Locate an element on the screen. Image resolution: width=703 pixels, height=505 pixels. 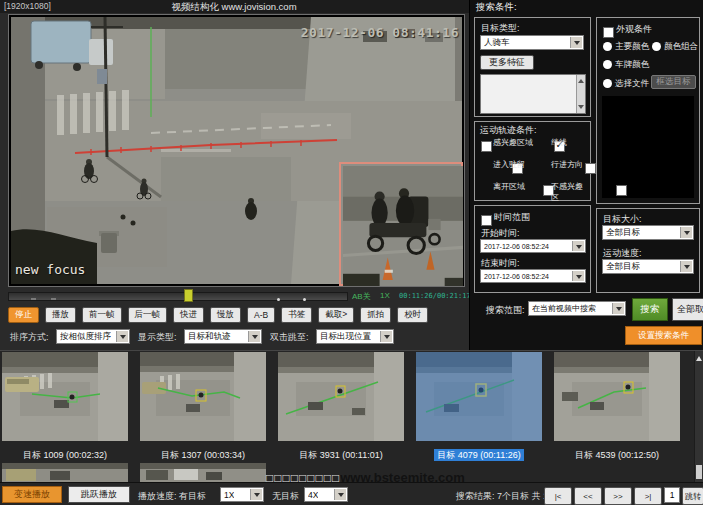
target-type-select: 人骑车 is located at coordinates (532, 42).